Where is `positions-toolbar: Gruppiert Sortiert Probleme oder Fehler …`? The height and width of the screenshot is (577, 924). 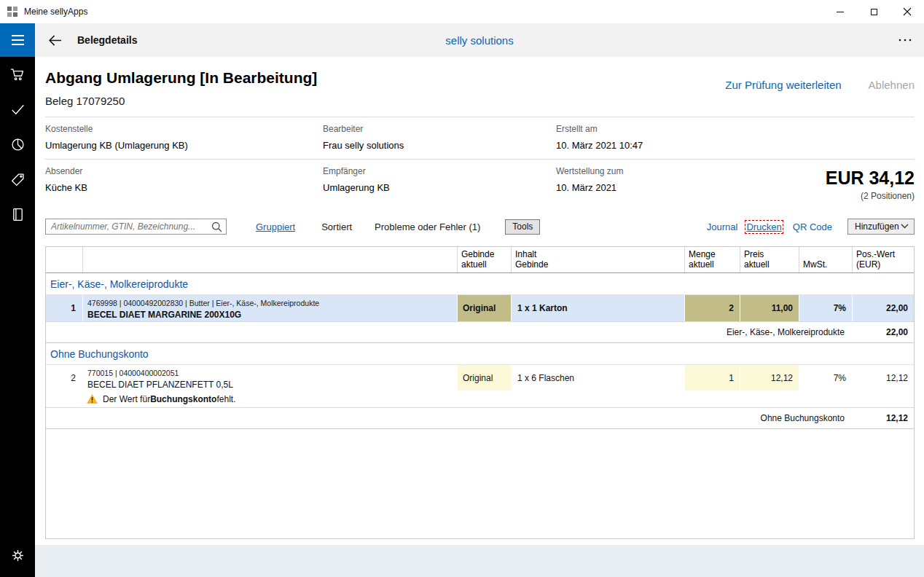 positions-toolbar: Gruppiert Sortiert Probleme oder Fehler … is located at coordinates (479, 227).